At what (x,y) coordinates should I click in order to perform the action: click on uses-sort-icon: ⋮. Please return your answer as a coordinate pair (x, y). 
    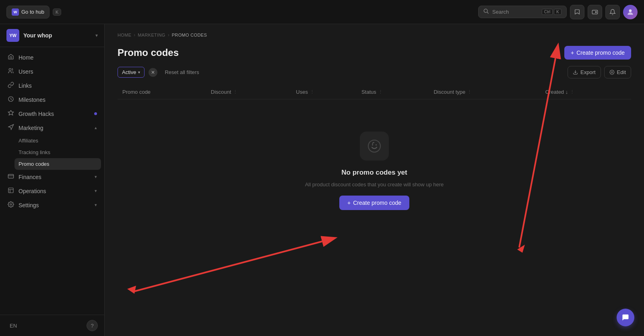
    Looking at the image, I should click on (312, 92).